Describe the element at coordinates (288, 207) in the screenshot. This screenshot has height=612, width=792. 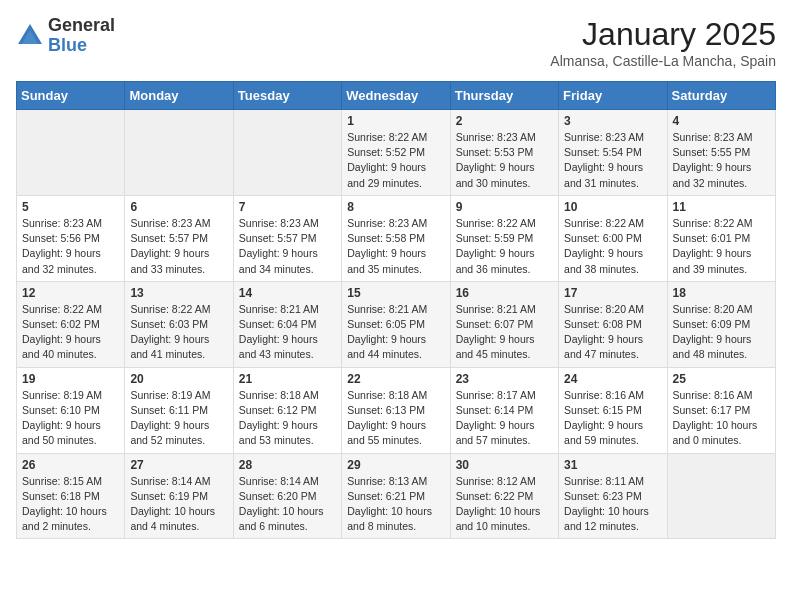
I see `day-number: 7` at that location.